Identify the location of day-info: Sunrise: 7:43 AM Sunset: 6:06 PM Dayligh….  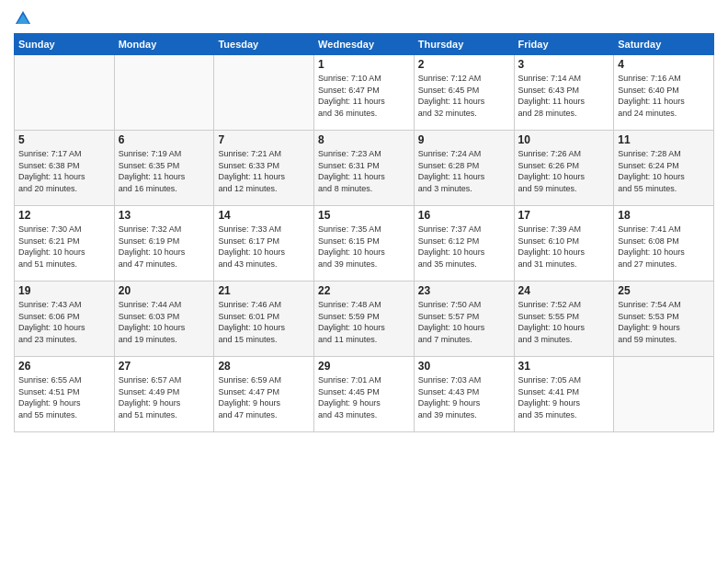
(64, 322).